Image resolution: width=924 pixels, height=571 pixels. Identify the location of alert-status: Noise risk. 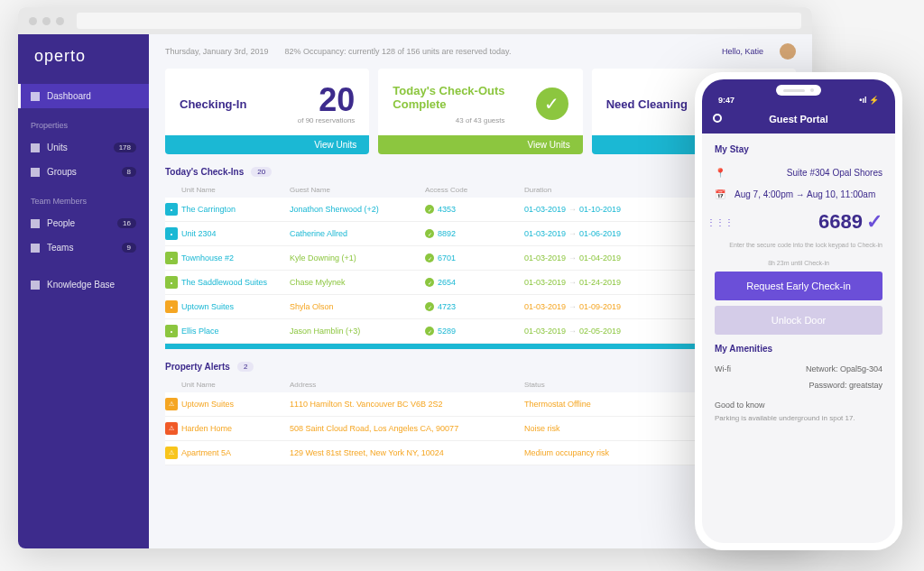
(542, 428).